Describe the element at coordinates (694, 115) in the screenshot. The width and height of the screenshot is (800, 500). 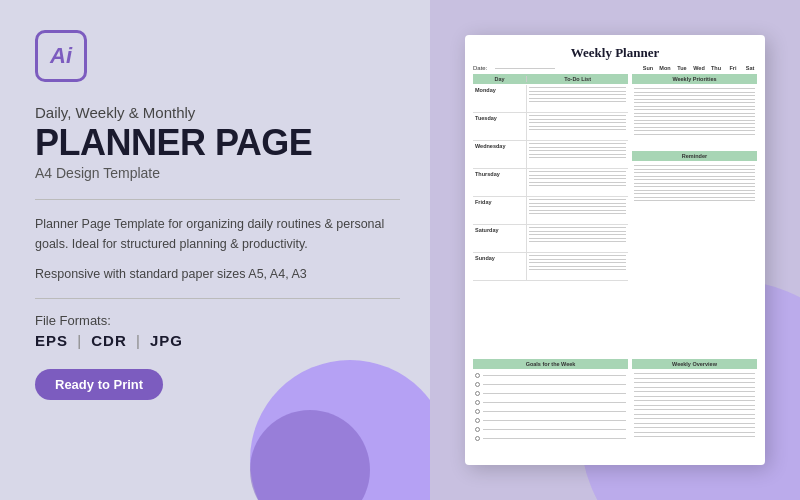
I see `priorities-lines` at that location.